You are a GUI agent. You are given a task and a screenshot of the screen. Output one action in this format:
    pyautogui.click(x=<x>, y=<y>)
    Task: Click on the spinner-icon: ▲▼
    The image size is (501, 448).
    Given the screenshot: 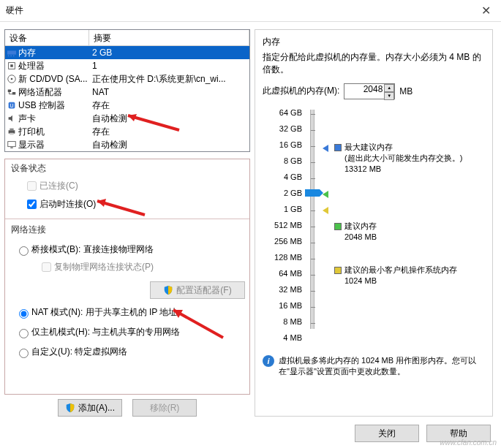 What is the action you would take?
    pyautogui.click(x=389, y=92)
    